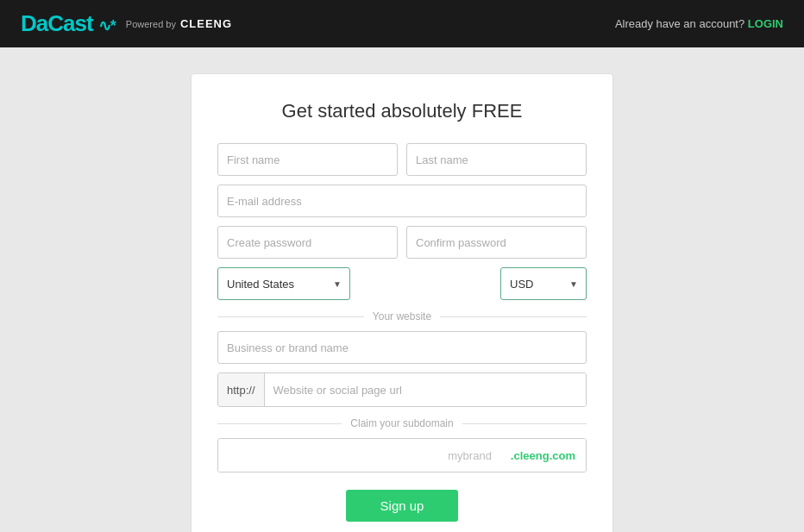  What do you see at coordinates (284, 284) in the screenshot?
I see `country-select: United States United Kingdom Canada Aust…` at bounding box center [284, 284].